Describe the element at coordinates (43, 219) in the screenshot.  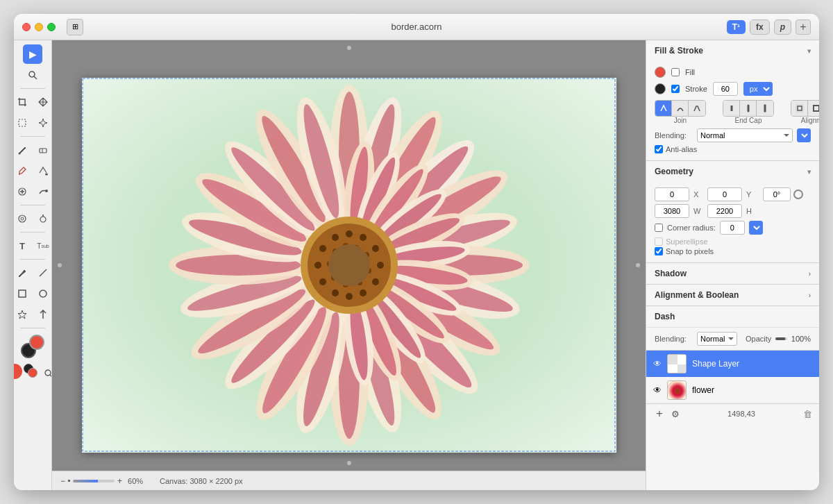
I see `burn-tool` at that location.